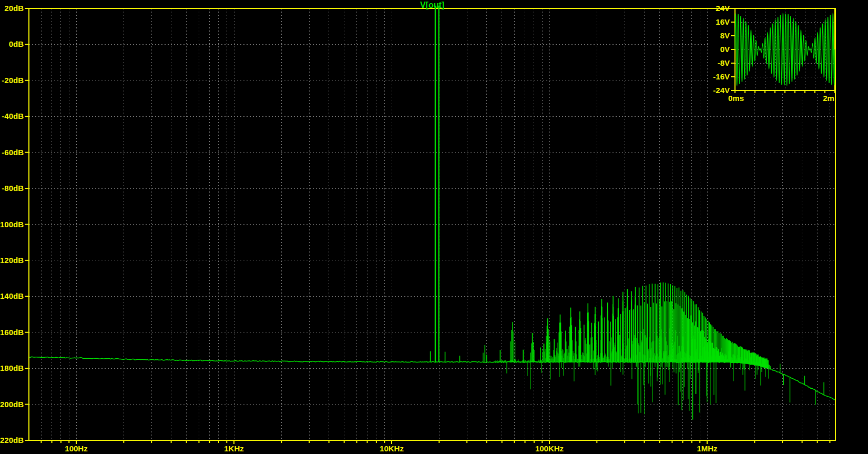 This screenshot has height=454, width=868. What do you see at coordinates (234, 448) in the screenshot?
I see `x-axis-label: 1KHz` at bounding box center [234, 448].